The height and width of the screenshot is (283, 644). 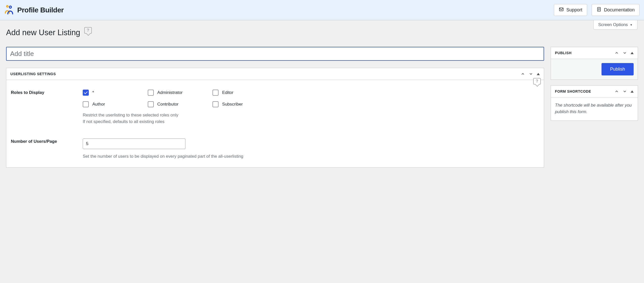 What do you see at coordinates (33, 10) in the screenshot?
I see `brand-area: Profile Builder` at bounding box center [33, 10].